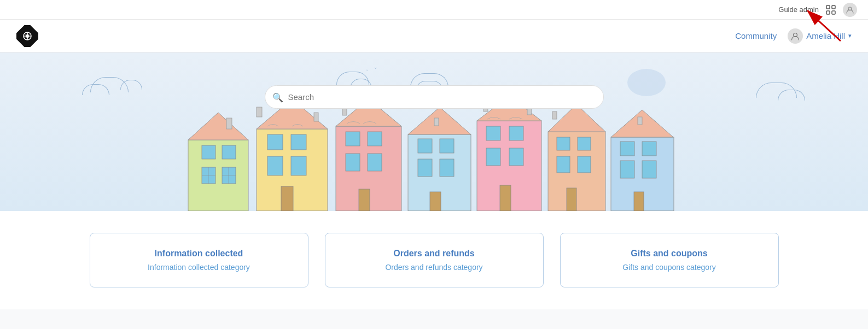  I want to click on user-avatar, so click(795, 36).